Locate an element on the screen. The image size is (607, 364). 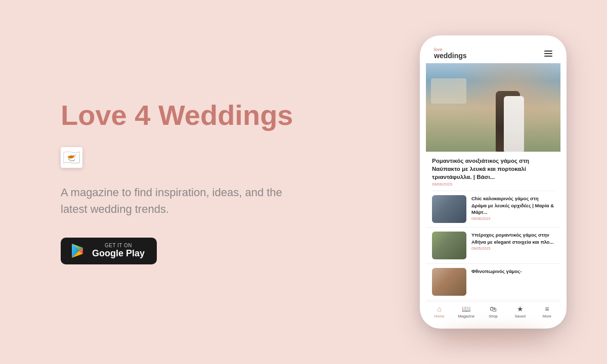
main-article: Ρομαντικός ανοιξιάτικος γάμος στη Ναύπακ… is located at coordinates (493, 171).